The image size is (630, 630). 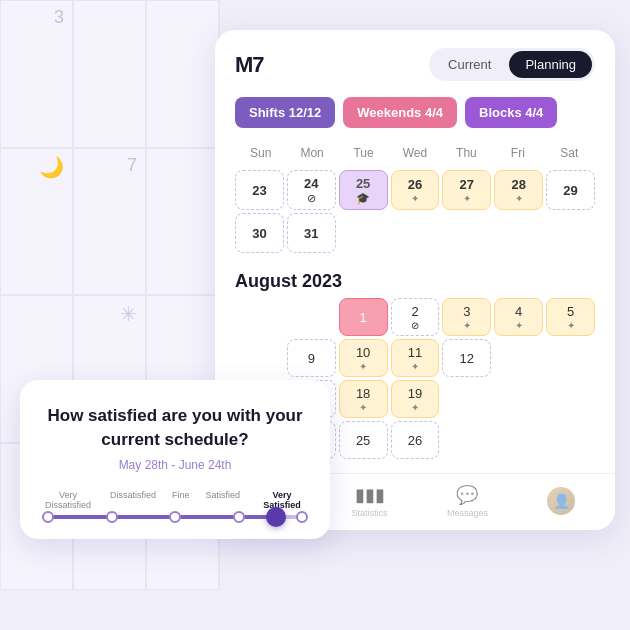 I want to click on cal-cell-jul30: 30, so click(x=260, y=233).